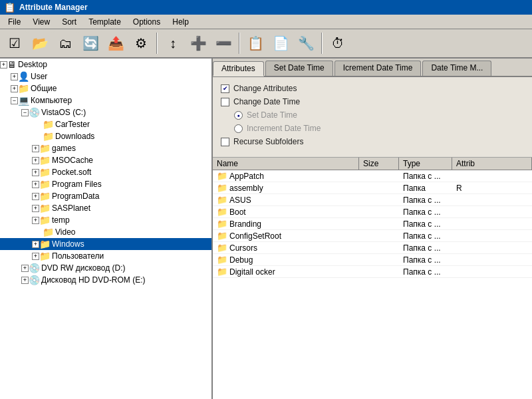  What do you see at coordinates (41, 22) in the screenshot?
I see `menu-item-view: View` at bounding box center [41, 22].